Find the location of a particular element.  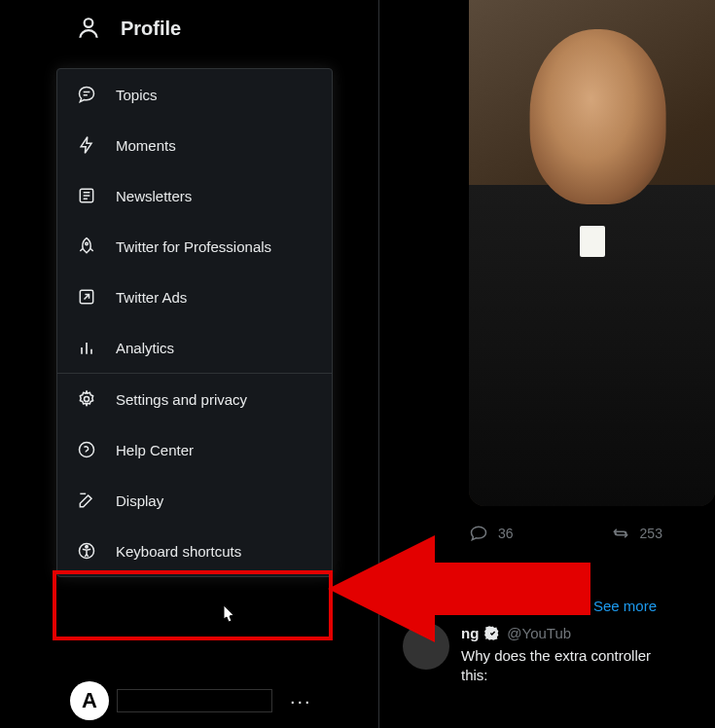

post-author-handle: @YouTub is located at coordinates (539, 633).